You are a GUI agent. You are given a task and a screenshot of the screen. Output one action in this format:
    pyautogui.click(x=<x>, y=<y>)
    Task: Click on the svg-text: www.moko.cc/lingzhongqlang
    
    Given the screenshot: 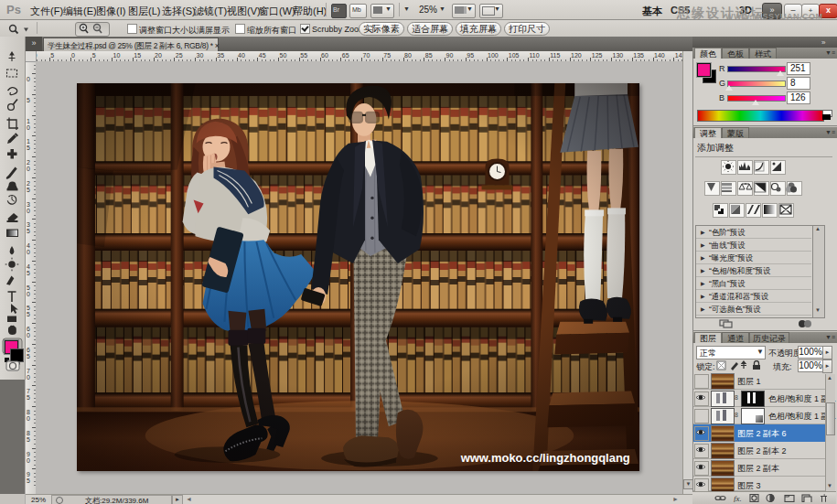 What is the action you would take?
    pyautogui.click(x=545, y=457)
    